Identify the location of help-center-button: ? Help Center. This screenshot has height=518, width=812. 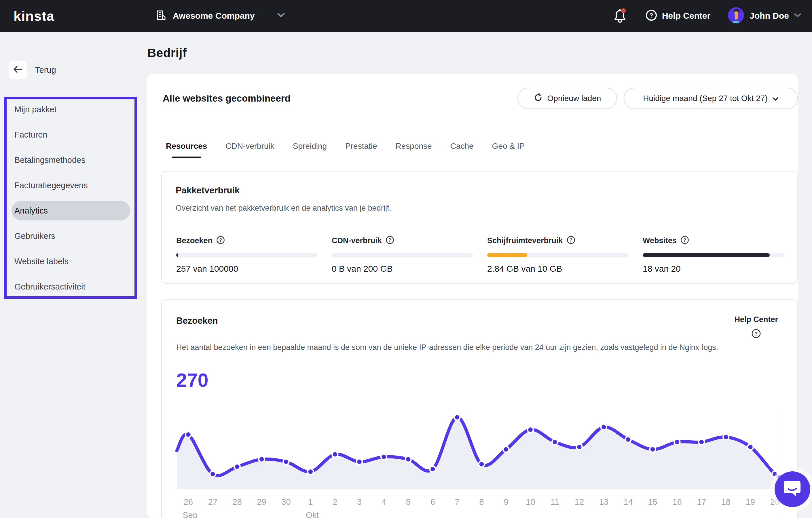
(678, 16).